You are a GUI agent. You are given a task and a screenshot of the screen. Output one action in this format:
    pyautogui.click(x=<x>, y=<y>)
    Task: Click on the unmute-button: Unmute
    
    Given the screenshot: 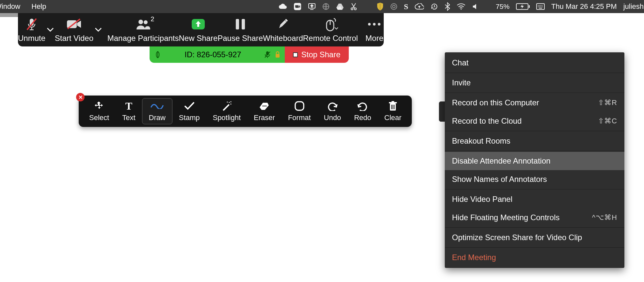 What is the action you would take?
    pyautogui.click(x=32, y=30)
    